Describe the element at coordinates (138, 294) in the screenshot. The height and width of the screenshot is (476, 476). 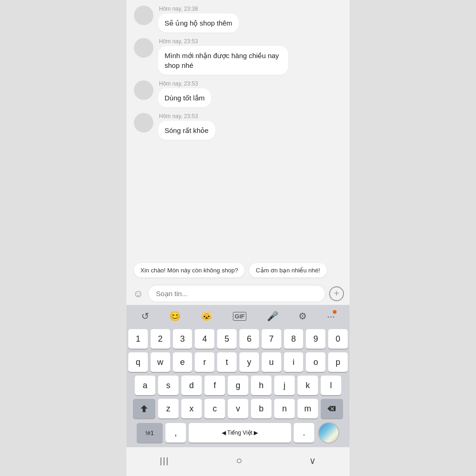
I see `emoji-button: ☺` at that location.